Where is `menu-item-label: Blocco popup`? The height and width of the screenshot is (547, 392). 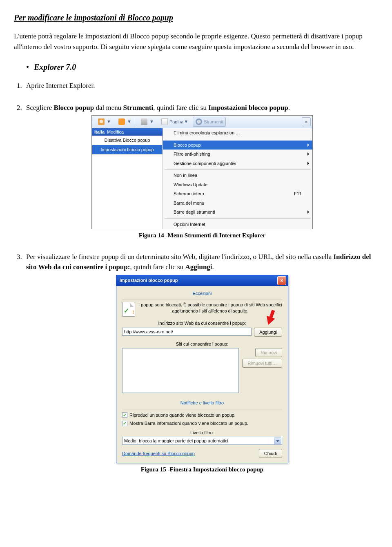 menu-item-label: Blocco popup is located at coordinates (187, 145).